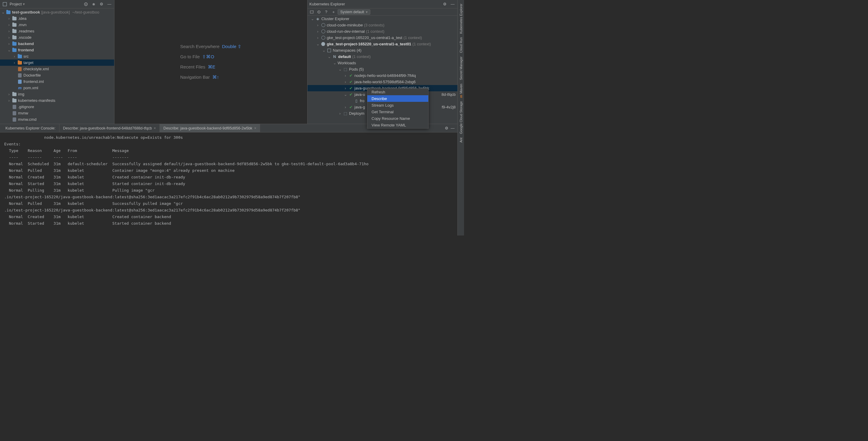 This screenshot has height=441, width=868. Describe the element at coordinates (210, 128) in the screenshot. I see `console-tab: Describe: java-guestbook-backend-9df85d8…` at that location.